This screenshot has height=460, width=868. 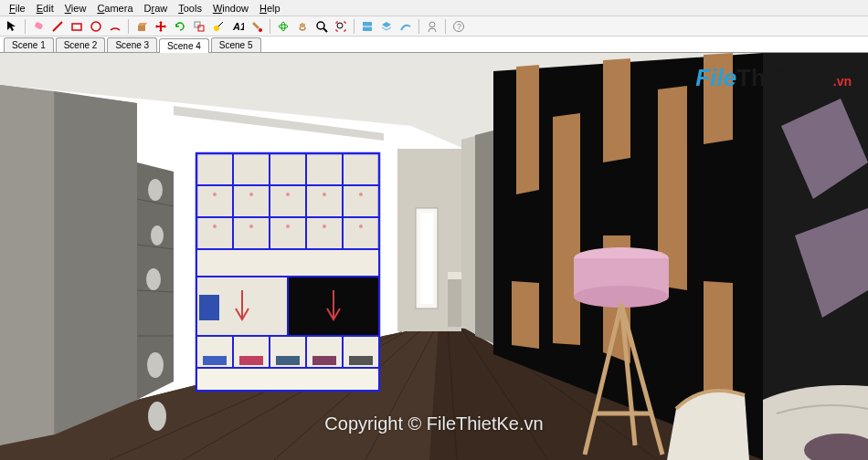 I want to click on watermark-copyright: Copyright © FileThietKe.vn, so click(x=433, y=423).